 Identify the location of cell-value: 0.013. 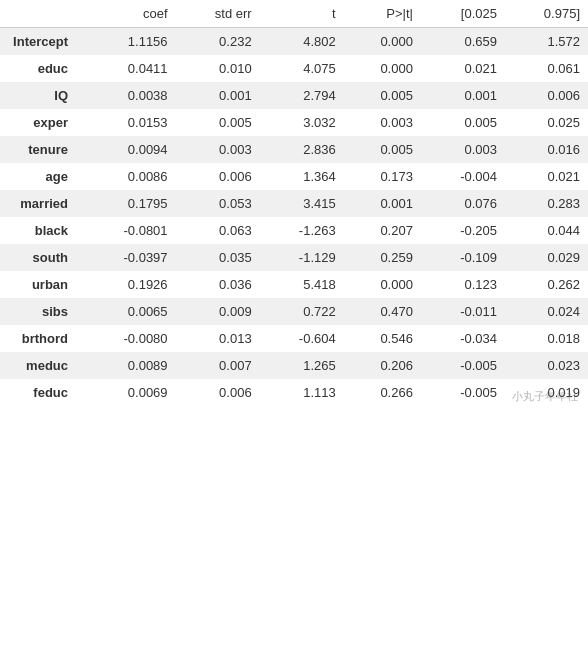
(218, 338).